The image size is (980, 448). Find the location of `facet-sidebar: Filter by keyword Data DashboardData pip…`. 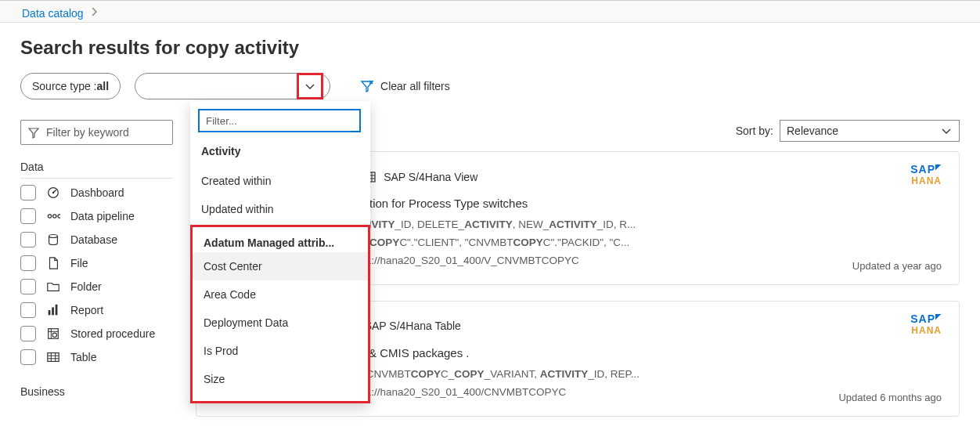

facet-sidebar: Filter by keyword Data DashboardData pip… is located at coordinates (106, 274).